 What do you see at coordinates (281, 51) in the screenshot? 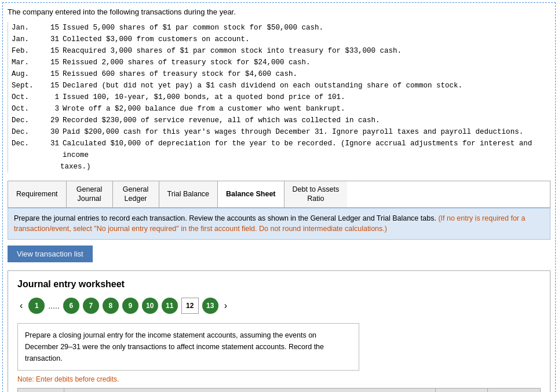
I see `list-item: Feb. 15 Reacquired 3,000 shares of $1 pa…` at bounding box center [281, 51].